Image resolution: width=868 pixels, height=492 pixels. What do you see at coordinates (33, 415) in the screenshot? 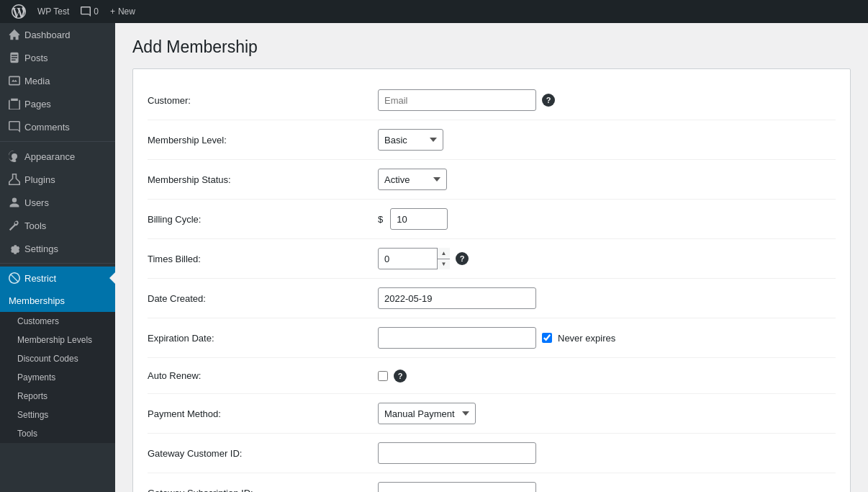
I see `sidebar-sublabel-settings: Settings` at bounding box center [33, 415].